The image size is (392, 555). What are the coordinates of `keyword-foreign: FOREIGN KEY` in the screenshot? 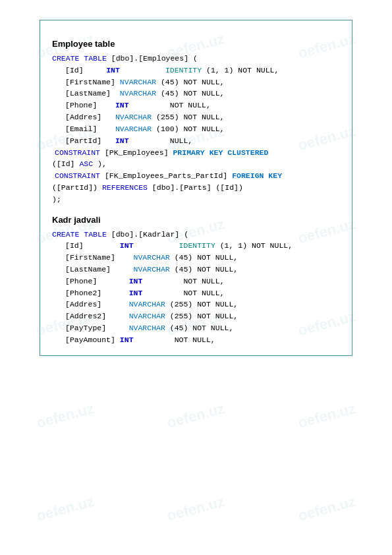 It's located at (257, 175).